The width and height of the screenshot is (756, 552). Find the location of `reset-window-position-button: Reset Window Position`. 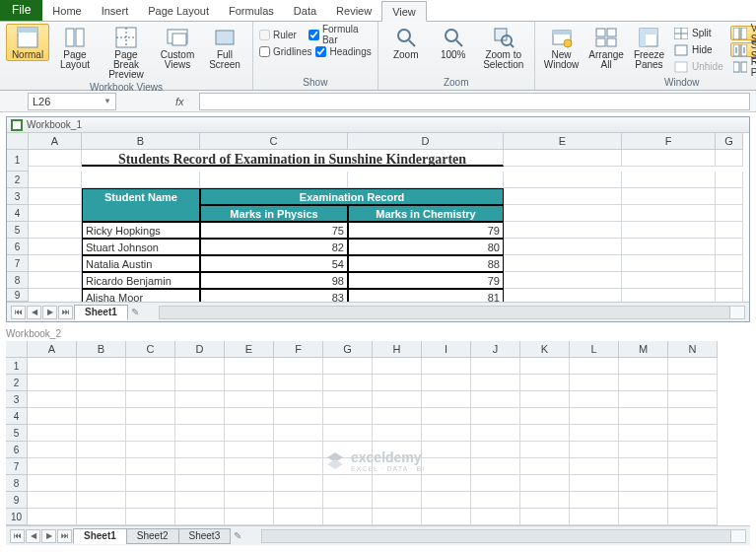

reset-window-position-button: Reset Window Position is located at coordinates (743, 67).